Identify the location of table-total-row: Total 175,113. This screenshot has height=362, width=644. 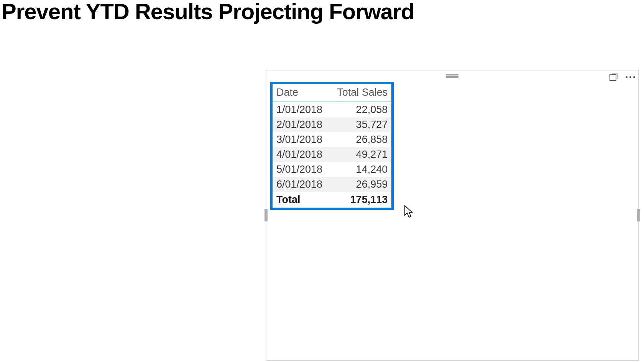
(332, 200).